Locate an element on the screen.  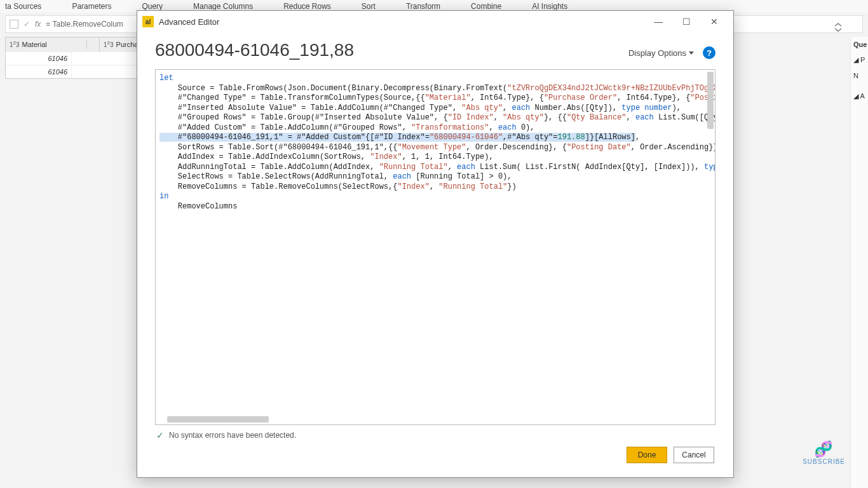
panel-row: N is located at coordinates (859, 76).